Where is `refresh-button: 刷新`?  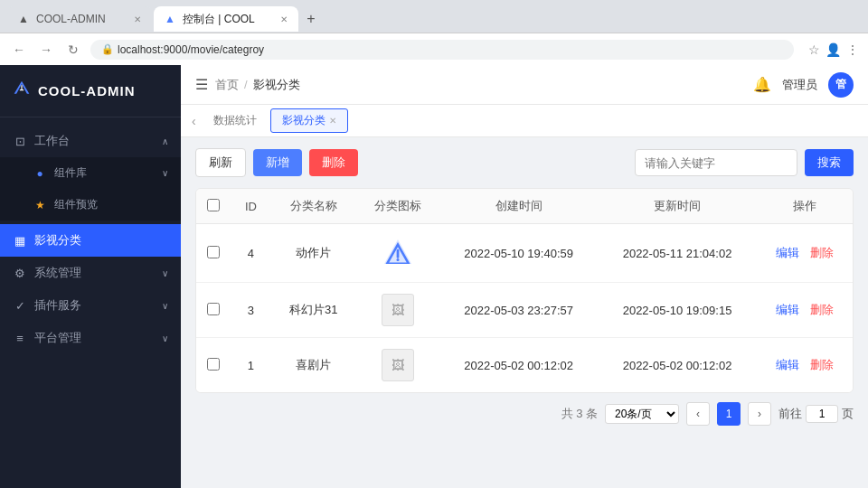 refresh-button: 刷新 is located at coordinates (221, 163).